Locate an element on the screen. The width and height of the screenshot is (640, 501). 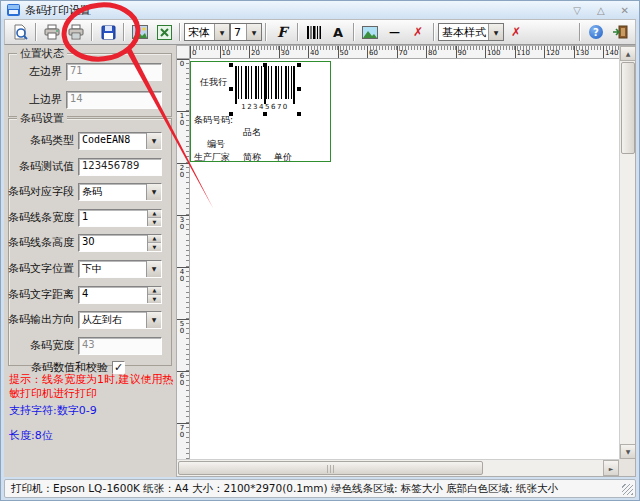
vertical-scroll-thumb is located at coordinates (628, 108).